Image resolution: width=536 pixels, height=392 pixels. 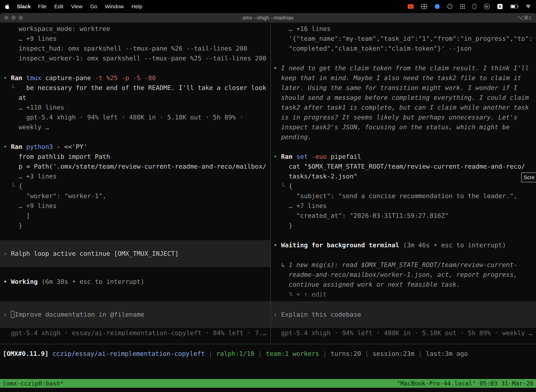 What do you see at coordinates (403, 285) in the screenshot?
I see `terminal-line: continue assigned work or next feasible …` at bounding box center [403, 285].